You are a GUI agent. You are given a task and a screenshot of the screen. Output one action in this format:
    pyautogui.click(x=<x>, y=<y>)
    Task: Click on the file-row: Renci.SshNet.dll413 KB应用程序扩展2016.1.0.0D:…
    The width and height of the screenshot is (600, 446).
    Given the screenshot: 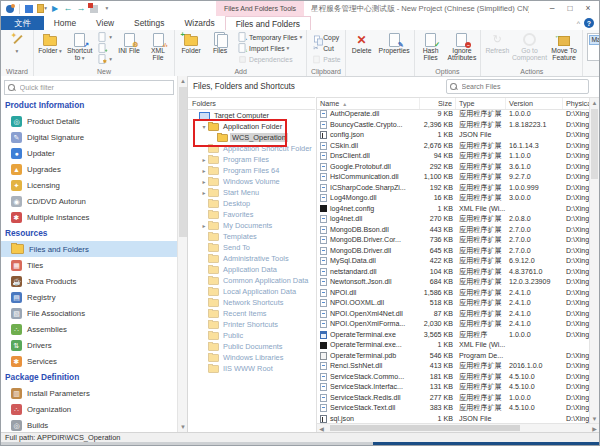 What is the action you would take?
    pyautogui.click(x=454, y=366)
    